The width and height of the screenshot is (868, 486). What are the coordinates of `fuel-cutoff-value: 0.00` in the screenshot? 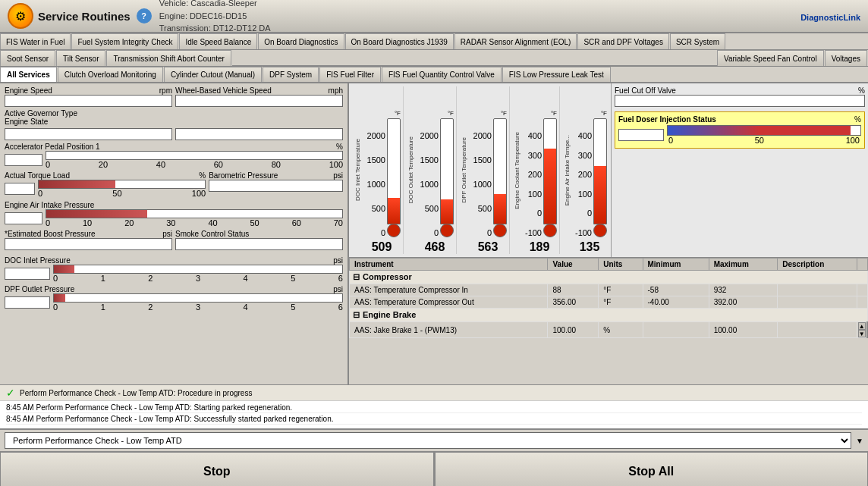 It's located at (740, 101).